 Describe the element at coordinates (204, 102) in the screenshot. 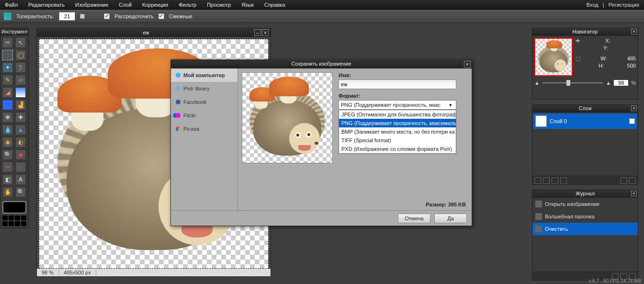

I see `dest-facebook: Facebook` at that location.